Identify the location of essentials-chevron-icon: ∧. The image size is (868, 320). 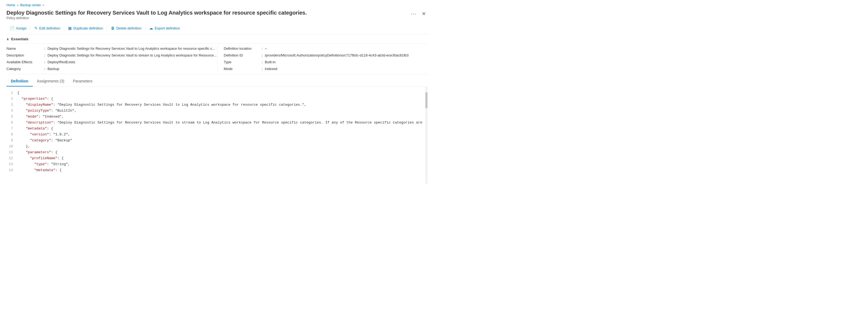
(7, 39).